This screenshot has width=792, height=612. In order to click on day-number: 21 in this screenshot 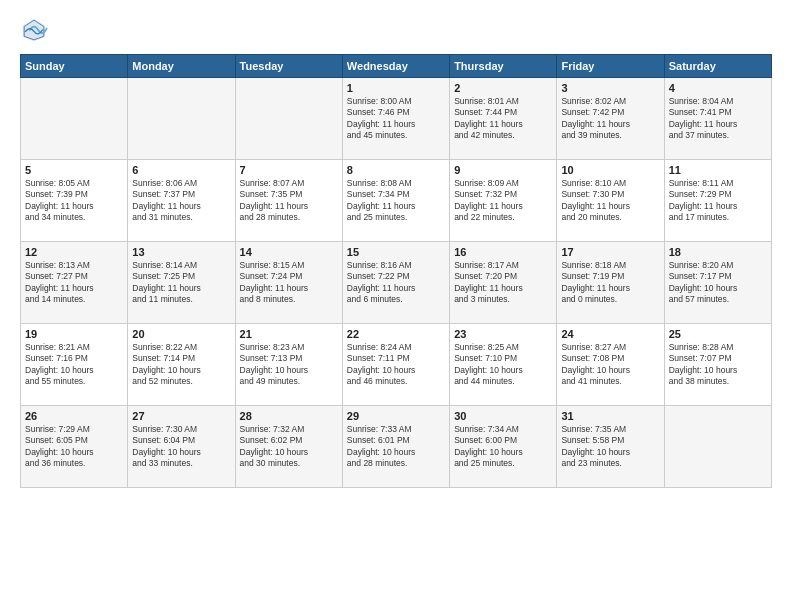, I will do `click(289, 334)`.